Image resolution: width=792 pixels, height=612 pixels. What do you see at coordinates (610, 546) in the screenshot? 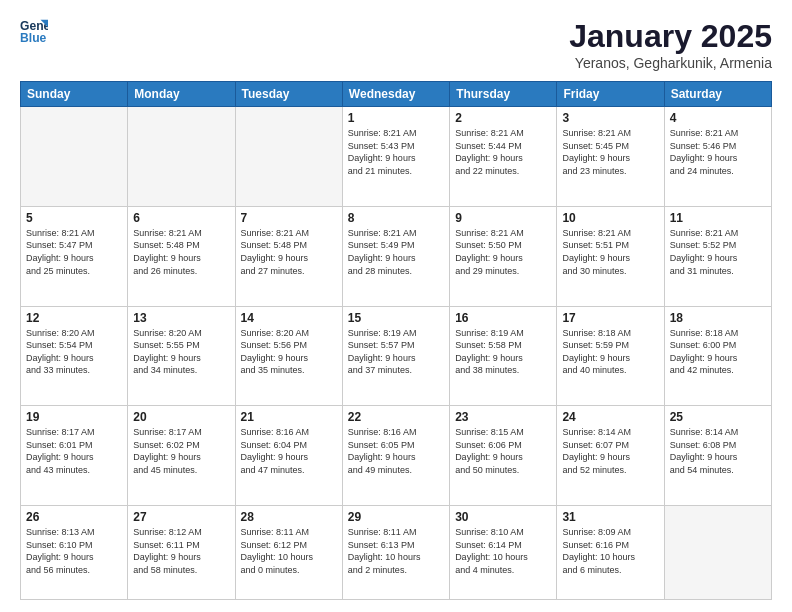
I see `cell-info: Sunset: 6:16 PM` at bounding box center [610, 546].